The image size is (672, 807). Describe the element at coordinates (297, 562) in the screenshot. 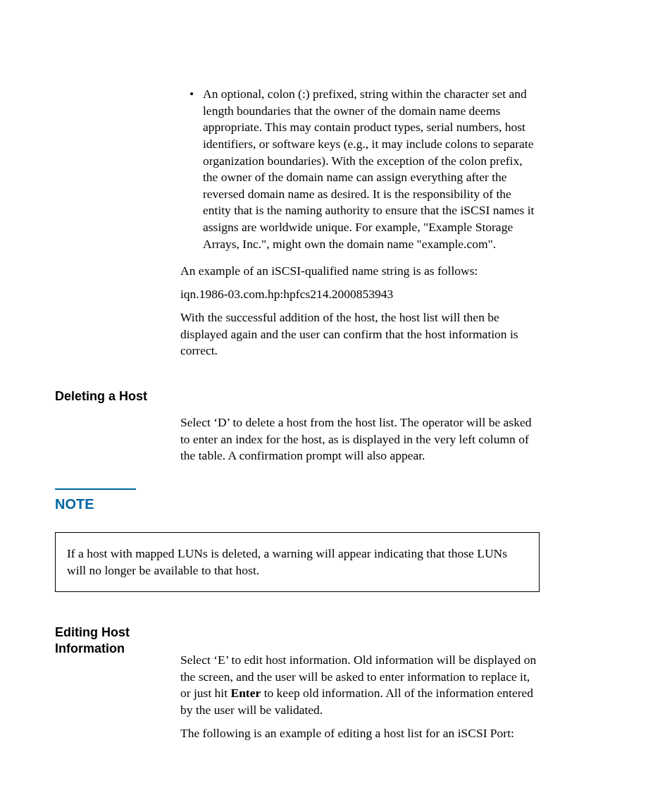

I see `note-box: If a host with mapped LUNs is deleted, a…` at that location.